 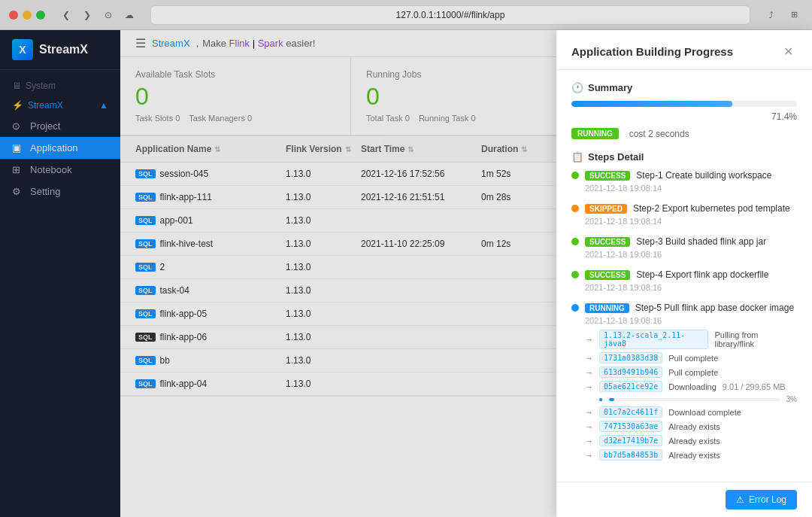 I want to click on step-item-3: SUCCESS Step-3 Build shaded flink app ja…, so click(x=684, y=248).